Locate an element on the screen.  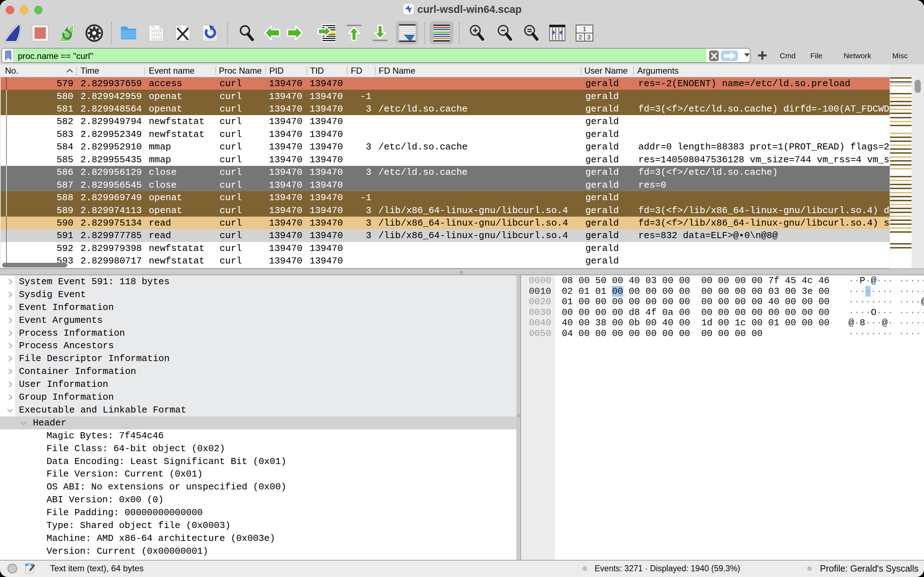
svg-text: 01101 is located at coordinates (156, 35).